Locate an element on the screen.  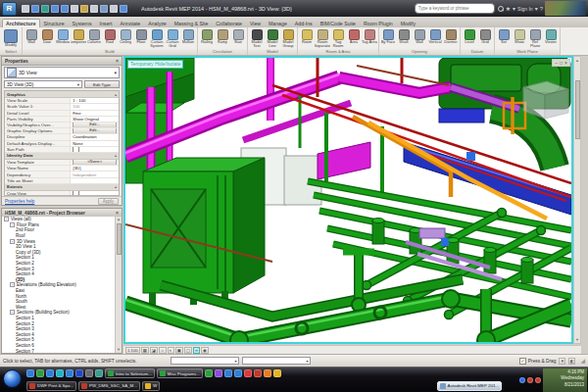
ribbon-button-ceiling: Ceiling is located at coordinates (125, 36).